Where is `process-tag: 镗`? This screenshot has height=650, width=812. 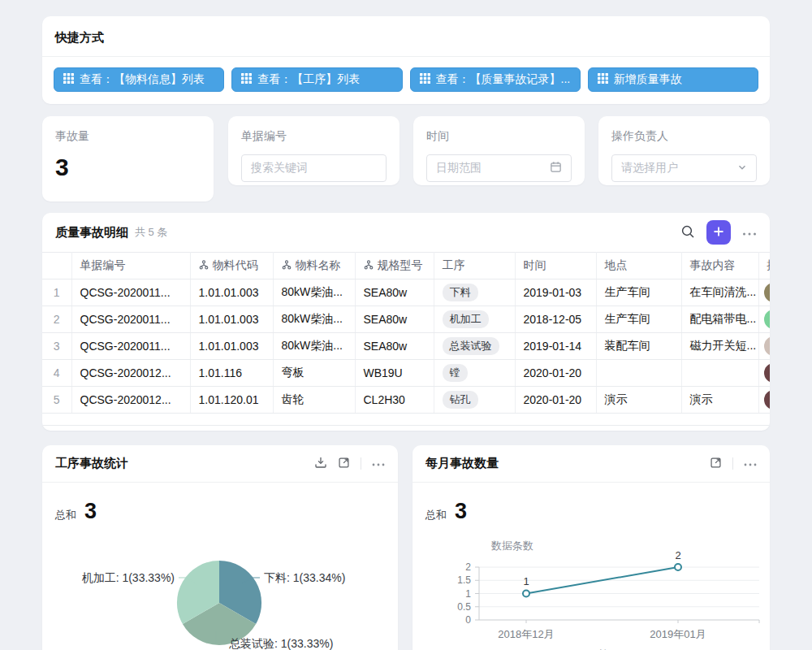
process-tag: 镗 is located at coordinates (455, 373).